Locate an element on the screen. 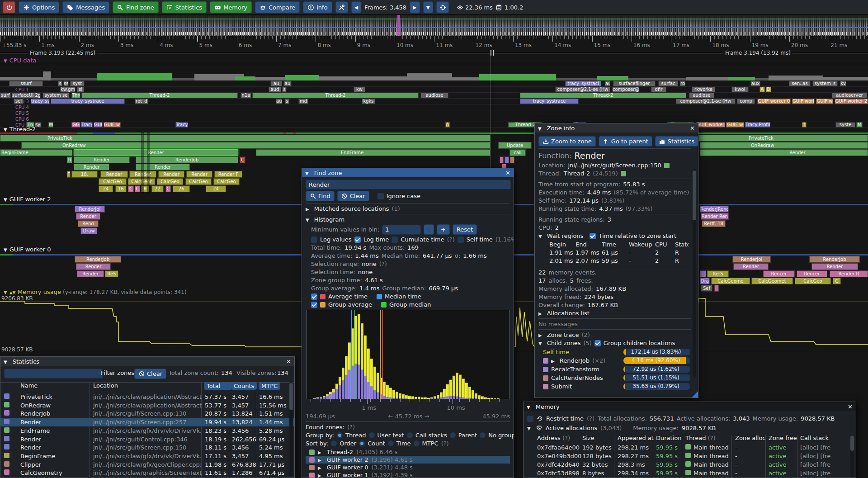 The width and height of the screenshot is (868, 478). zone: CalcGeomet is located at coordinates (772, 281).